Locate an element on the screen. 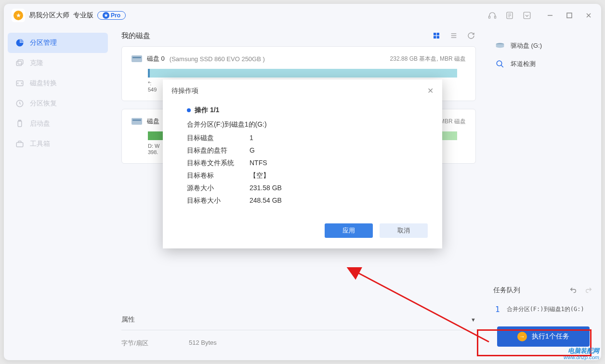 The height and width of the screenshot is (364, 605). minimize-button is located at coordinates (550, 15).